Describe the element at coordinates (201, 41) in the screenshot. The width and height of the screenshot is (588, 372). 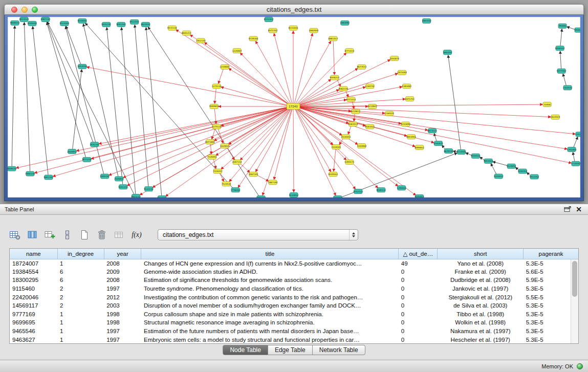
I see `paper-node: 1912134` at that location.